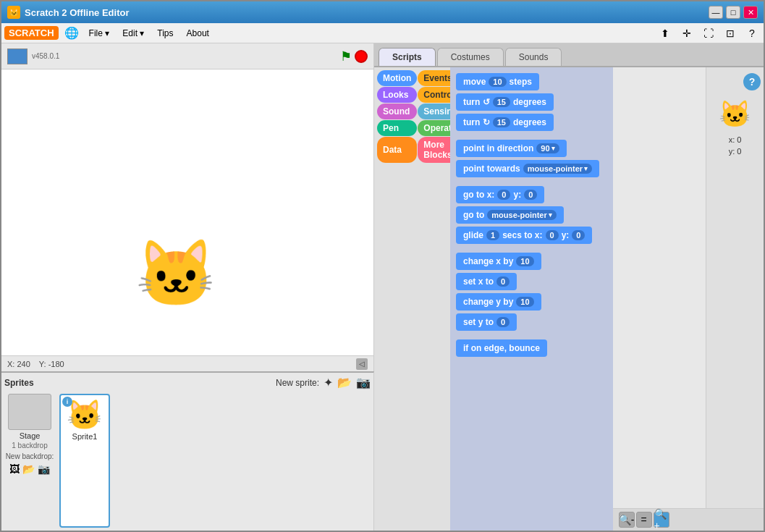 The width and height of the screenshot is (765, 532). Describe the element at coordinates (362, 364) in the screenshot. I see `resize-stage-button: ◁` at that location.